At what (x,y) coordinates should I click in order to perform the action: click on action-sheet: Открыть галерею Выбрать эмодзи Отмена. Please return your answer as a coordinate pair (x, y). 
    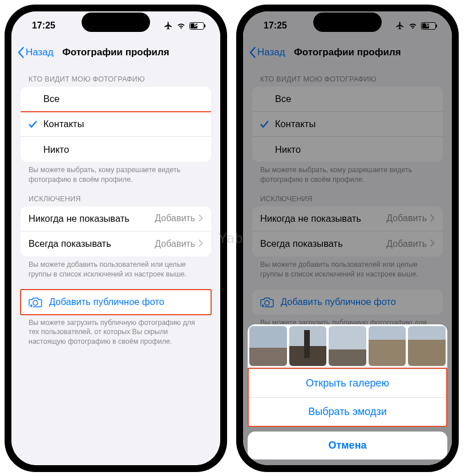
    Looking at the image, I should click on (347, 392).